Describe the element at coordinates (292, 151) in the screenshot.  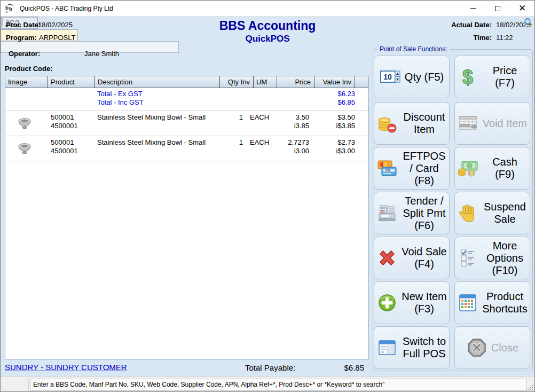
I see `item-price-inc: i3.00` at that location.